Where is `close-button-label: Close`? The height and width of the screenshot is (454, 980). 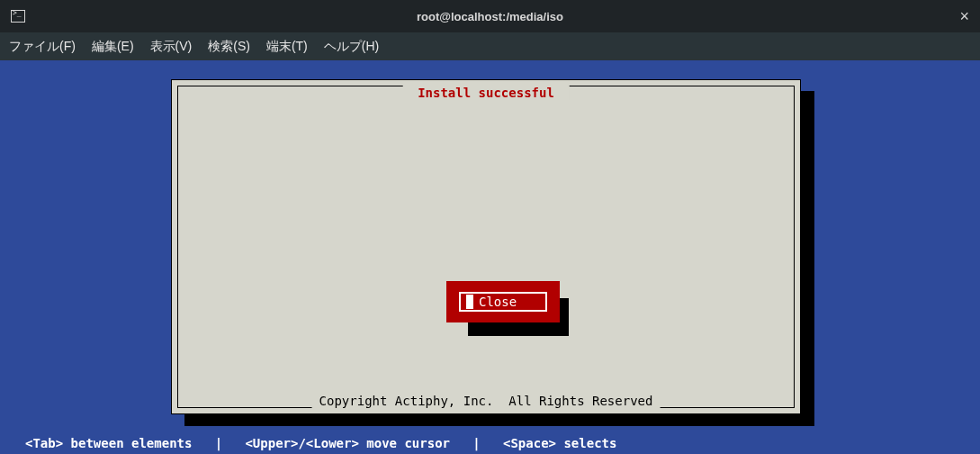
close-button-label: Close is located at coordinates (509, 302).